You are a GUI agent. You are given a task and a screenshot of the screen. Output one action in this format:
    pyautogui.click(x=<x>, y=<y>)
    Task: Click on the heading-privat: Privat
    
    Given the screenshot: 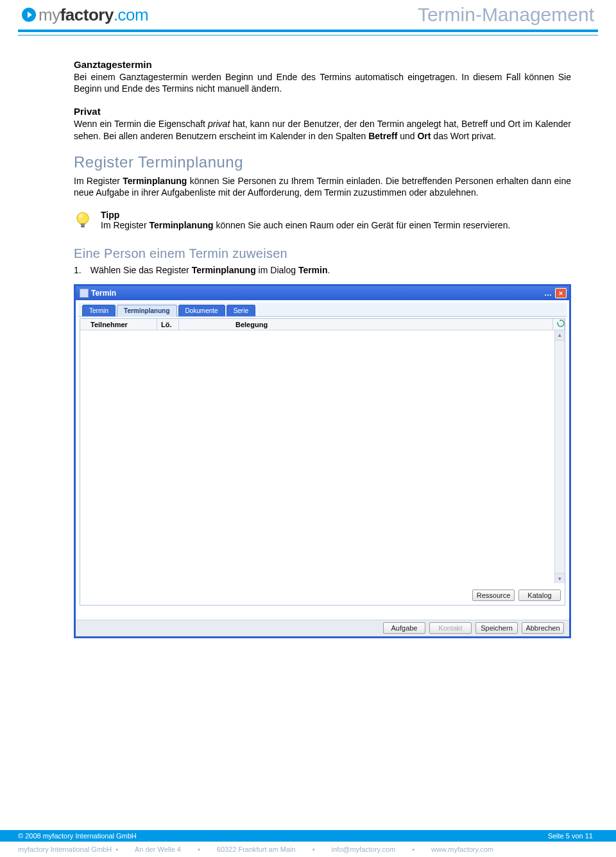 What is the action you would take?
    pyautogui.click(x=322, y=112)
    